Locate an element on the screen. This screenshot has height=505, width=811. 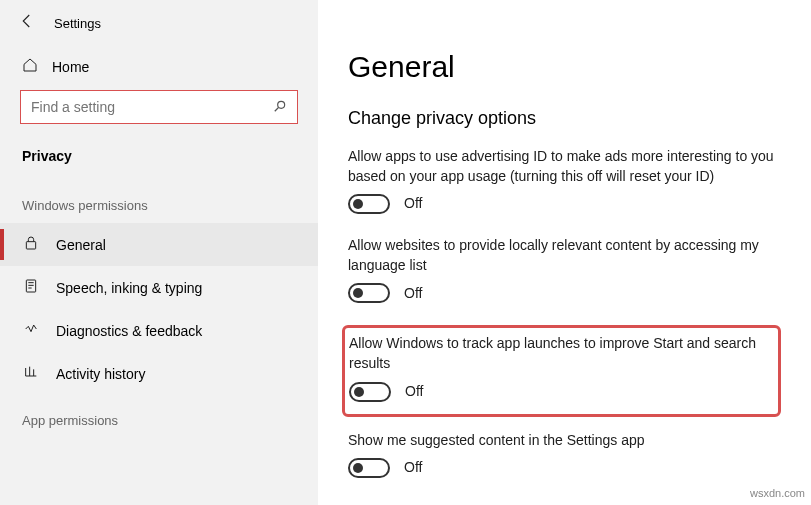
topbar: Settings is located at coordinates (159, 24).